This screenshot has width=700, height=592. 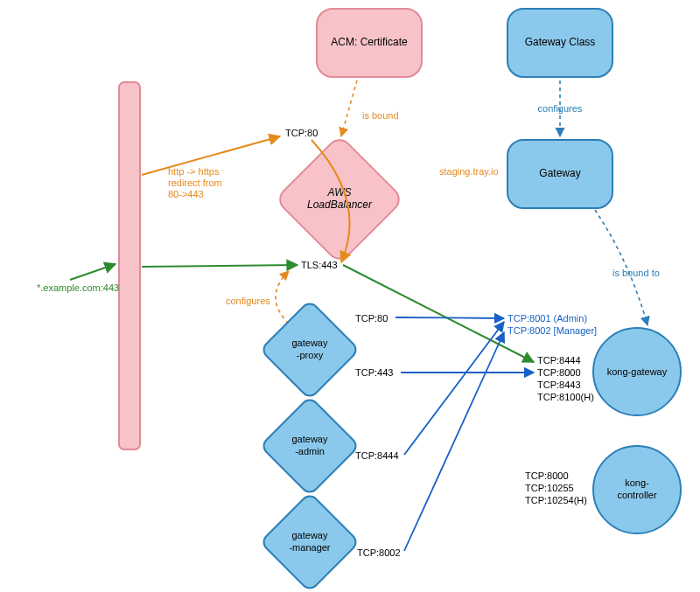 What do you see at coordinates (310, 451) in the screenshot?
I see `svg-text: -admin` at bounding box center [310, 451].